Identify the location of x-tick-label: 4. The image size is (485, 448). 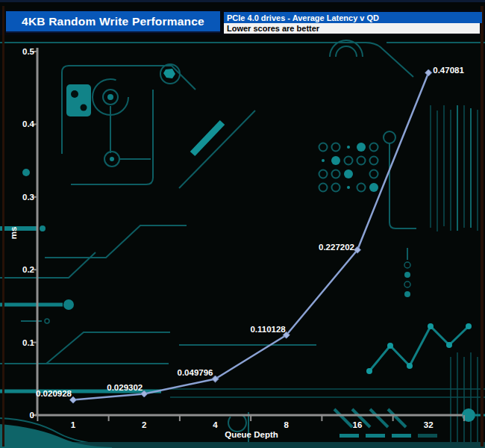
(215, 425).